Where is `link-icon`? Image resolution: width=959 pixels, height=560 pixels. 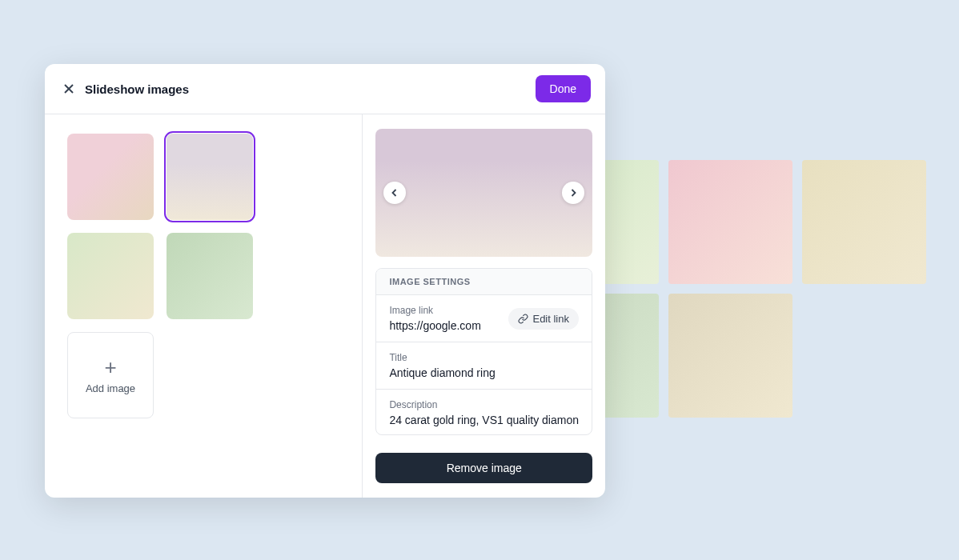
link-icon is located at coordinates (524, 318).